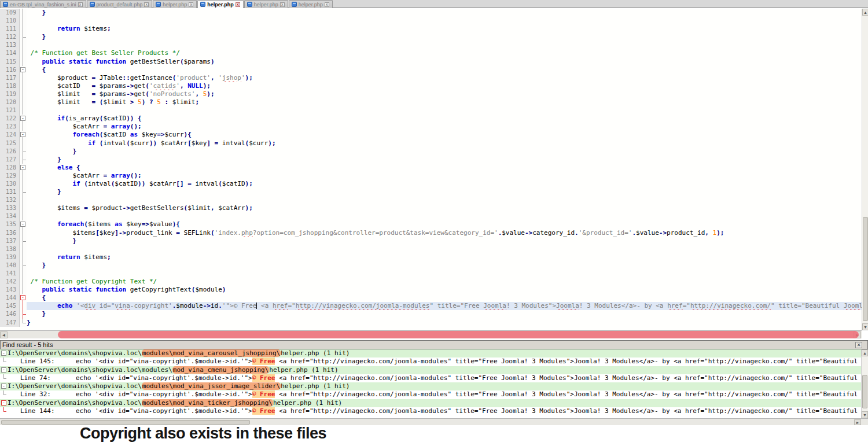  Describe the element at coordinates (865, 169) in the screenshot. I see `editor-vertical-scrollbar: ▲ ▼` at that location.